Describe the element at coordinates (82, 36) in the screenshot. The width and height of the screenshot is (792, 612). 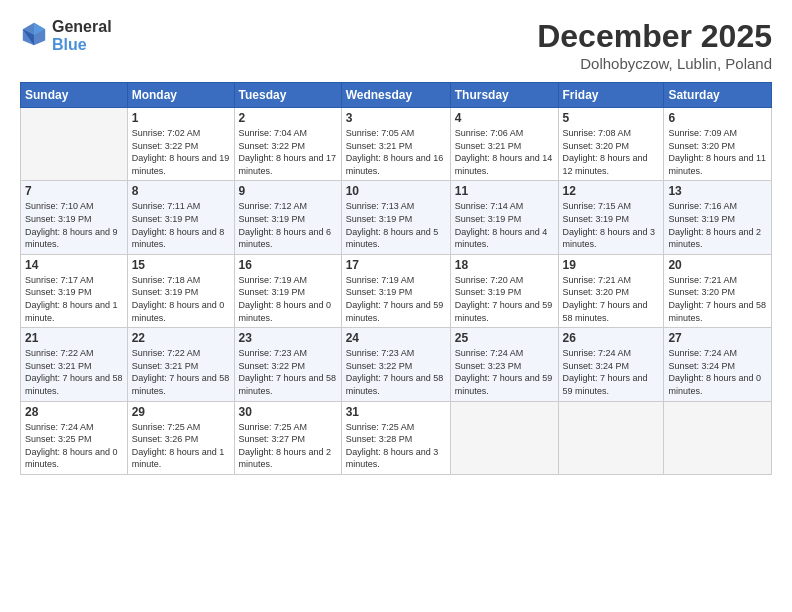
I see `logo-text: General Blue` at that location.